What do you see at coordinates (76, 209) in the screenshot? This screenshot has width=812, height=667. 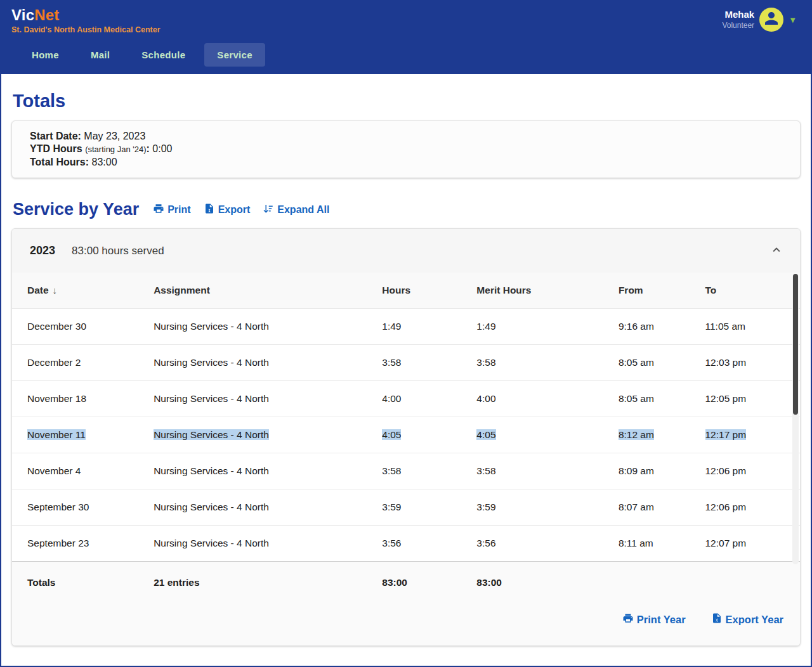 I see `service-by-year-heading: Service by Year` at bounding box center [76, 209].